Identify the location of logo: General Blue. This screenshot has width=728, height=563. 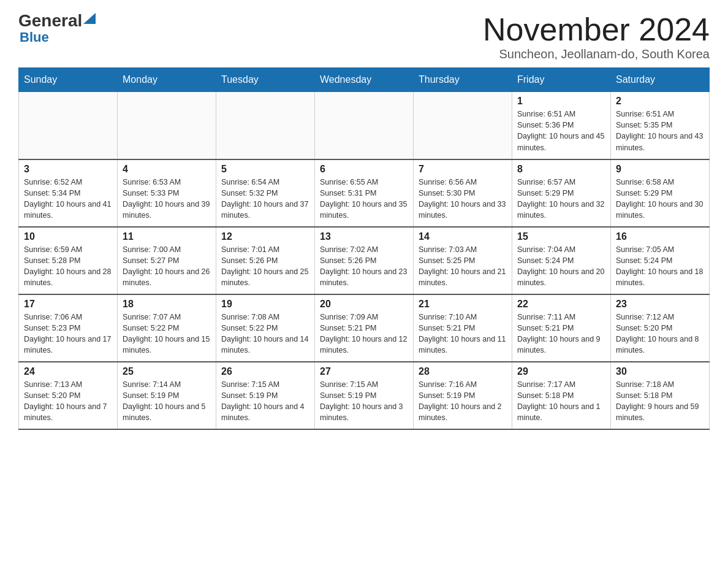
(57, 29).